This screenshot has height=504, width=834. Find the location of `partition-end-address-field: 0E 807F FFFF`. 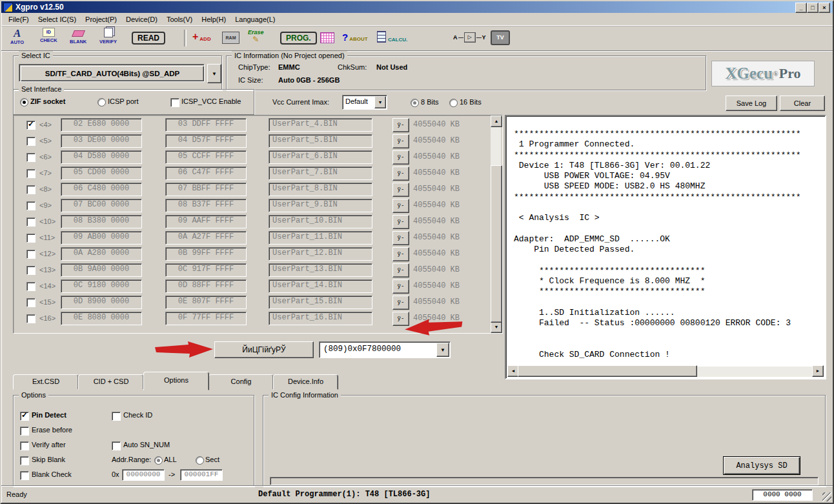

partition-end-address-field: 0E 807F FFFF is located at coordinates (206, 302).